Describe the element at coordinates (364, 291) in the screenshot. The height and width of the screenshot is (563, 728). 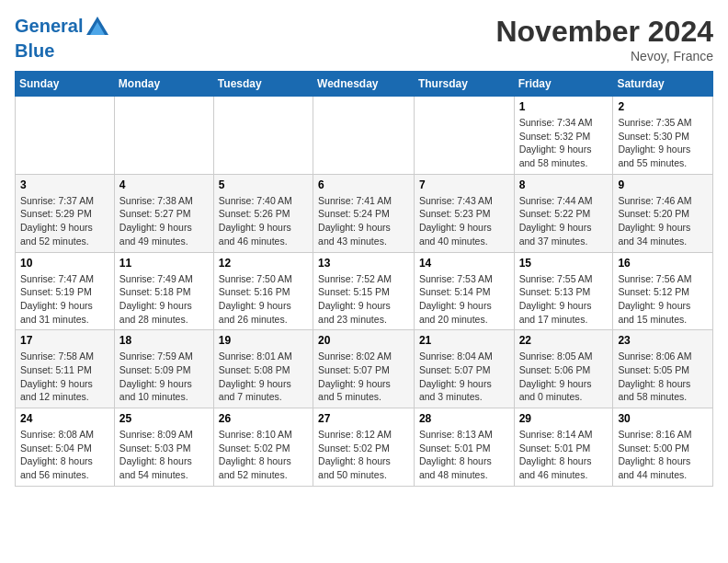
I see `calendar-day-cell: 13Sunrise: 7:52 AM Sunset: 5:15 PM Dayli…` at that location.